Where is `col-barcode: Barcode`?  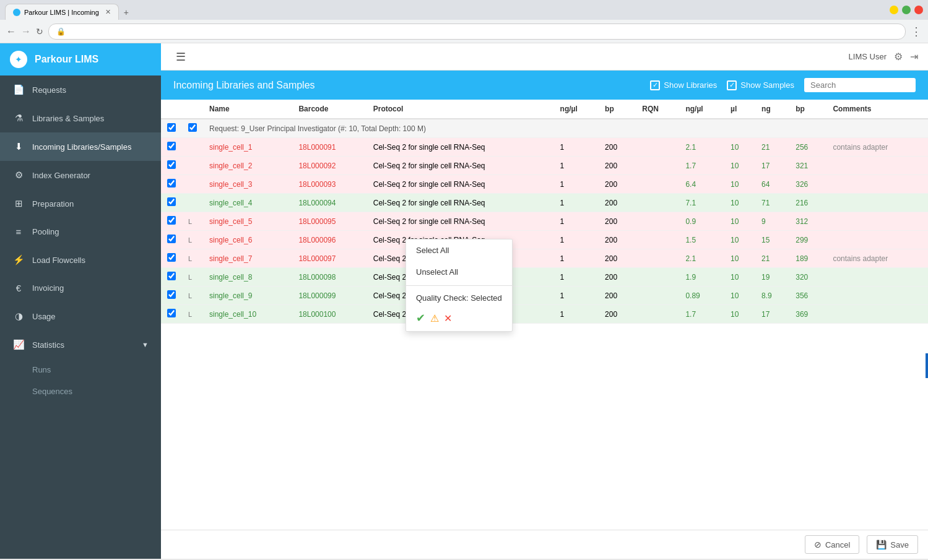 col-barcode: Barcode is located at coordinates (329, 109).